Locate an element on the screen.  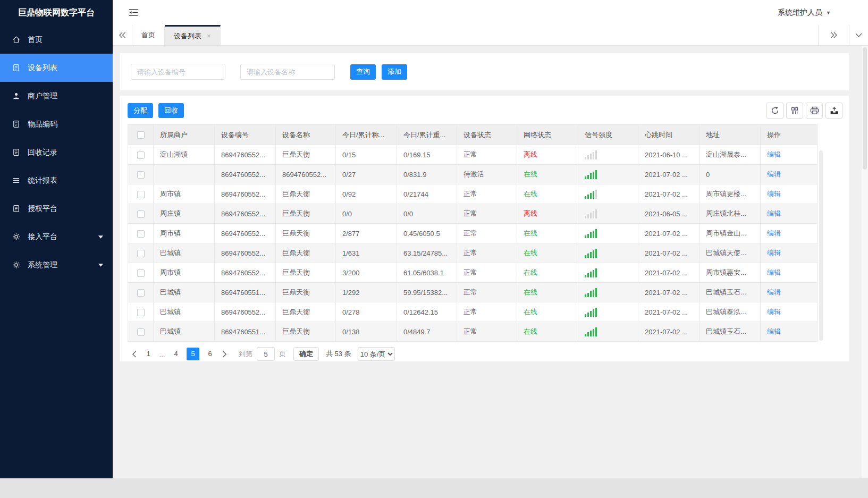
tabs: 首页设备列表× is located at coordinates (176, 35).